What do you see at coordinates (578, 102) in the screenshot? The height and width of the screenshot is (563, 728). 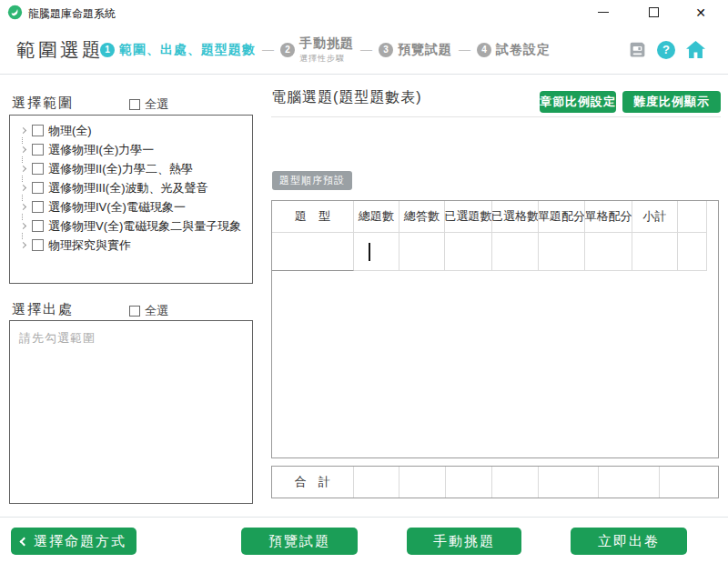 I see `chapter-ratio-button: 章節比例設定` at bounding box center [578, 102].